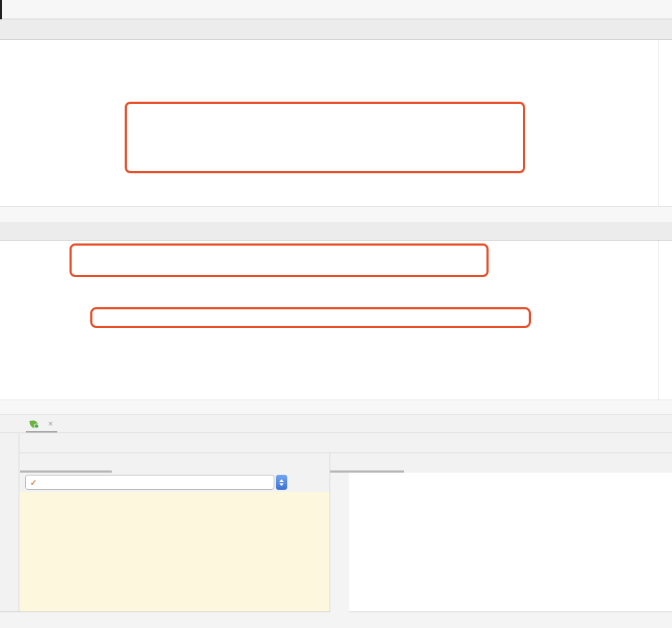 Image resolution: width=672 pixels, height=628 pixels. What do you see at coordinates (345, 443) in the screenshot?
I see `debugger-toolbar` at bounding box center [345, 443].